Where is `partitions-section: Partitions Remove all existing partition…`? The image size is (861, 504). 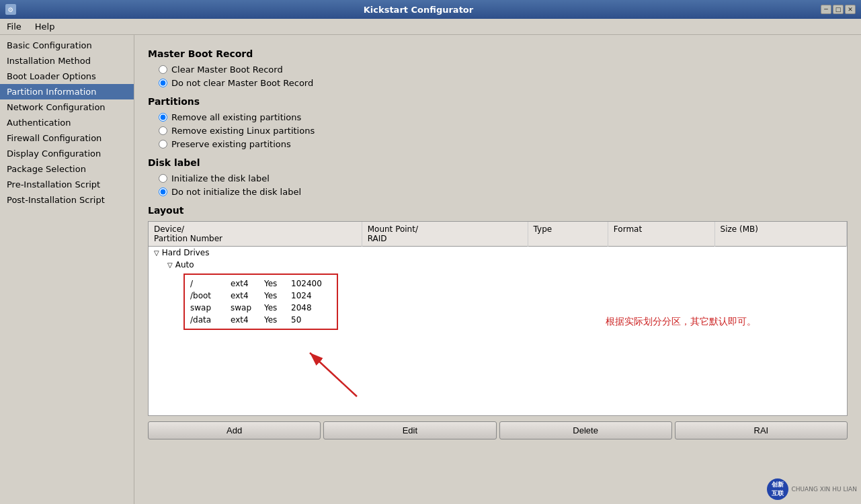 partitions-section: Partitions Remove all existing partition… is located at coordinates (497, 122).